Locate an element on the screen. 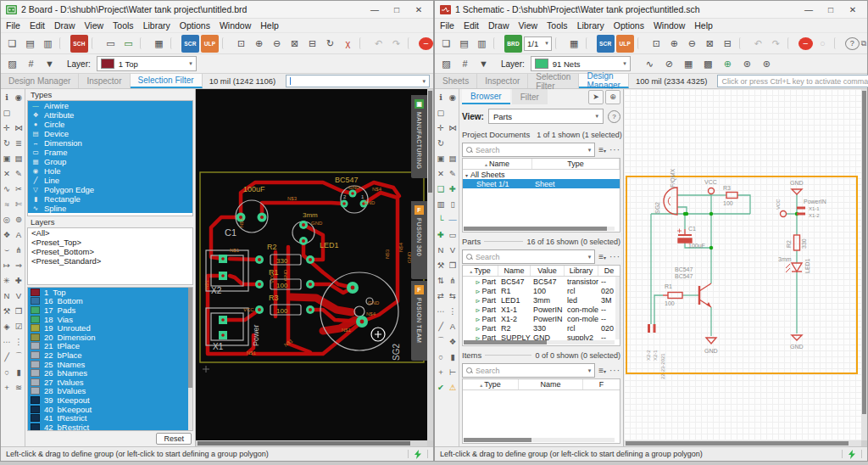 The image size is (868, 465). erc-icon: ✔ is located at coordinates (441, 387).